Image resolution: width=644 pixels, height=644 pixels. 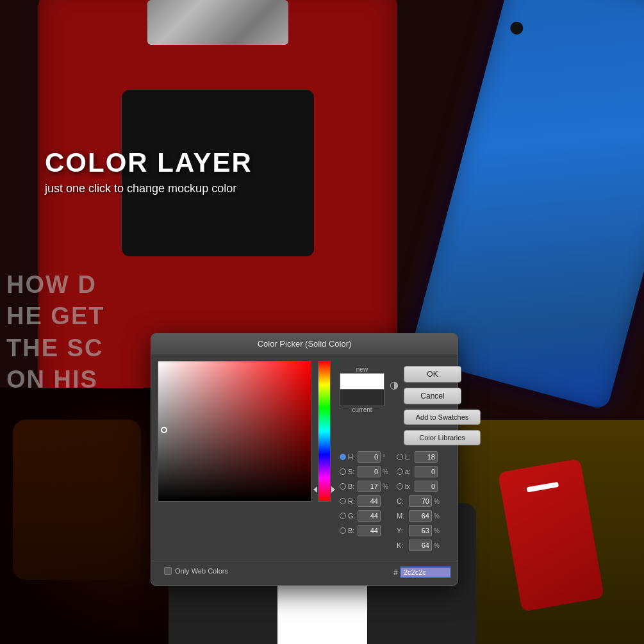 I want to click on spectrum-bar, so click(x=324, y=431).